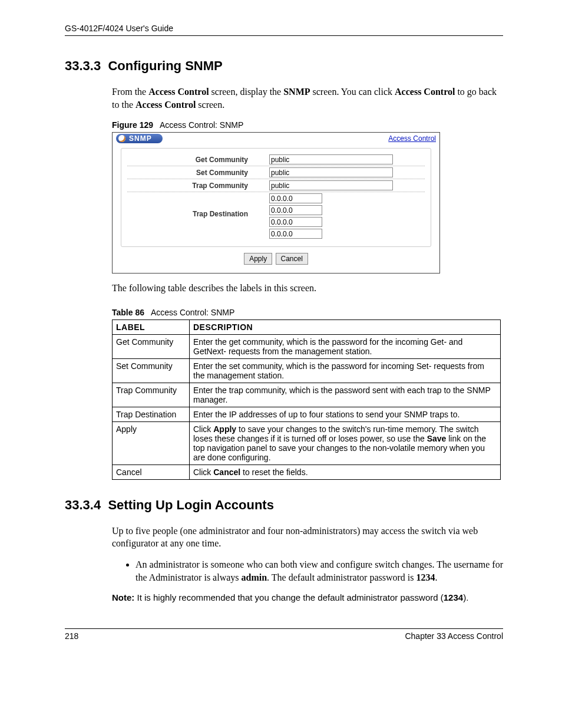 This screenshot has height=728, width=562. What do you see at coordinates (276, 139) in the screenshot?
I see `snmp-topbar: SNMP Access Control` at bounding box center [276, 139].